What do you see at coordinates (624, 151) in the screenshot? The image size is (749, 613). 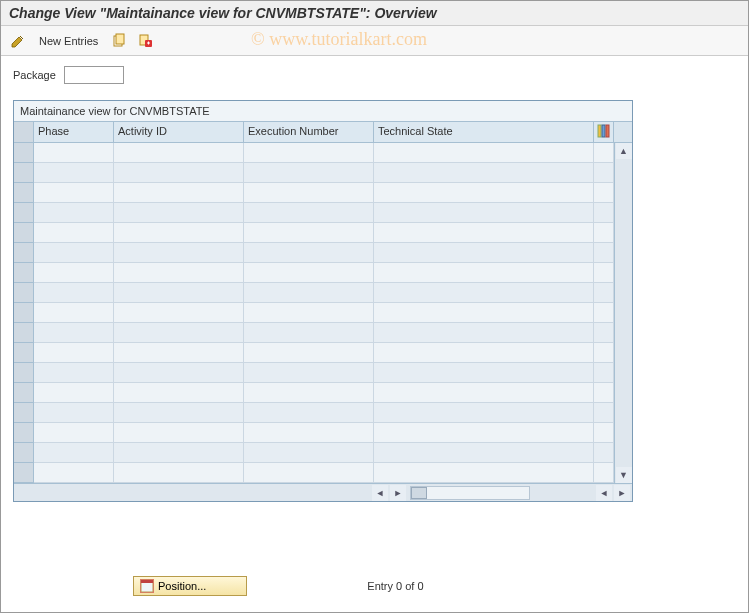 I see `scroll-up-button: ▲` at bounding box center [624, 151].